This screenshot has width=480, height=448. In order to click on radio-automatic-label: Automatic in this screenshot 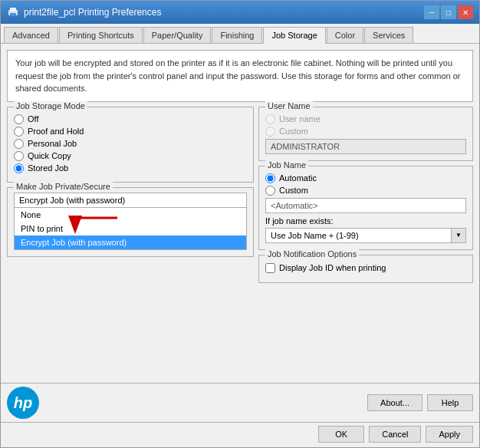, I will do `click(298, 178)`.